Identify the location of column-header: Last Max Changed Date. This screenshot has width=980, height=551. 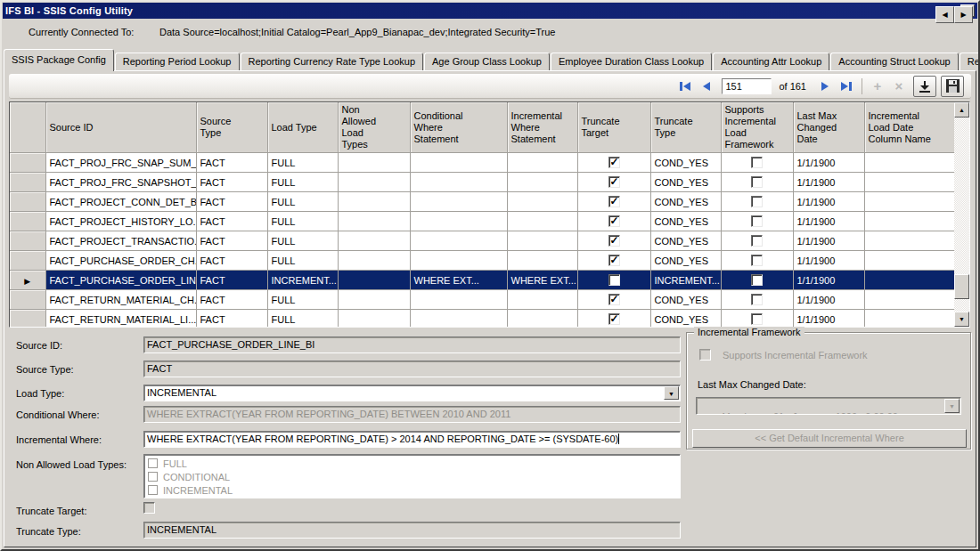
(829, 128).